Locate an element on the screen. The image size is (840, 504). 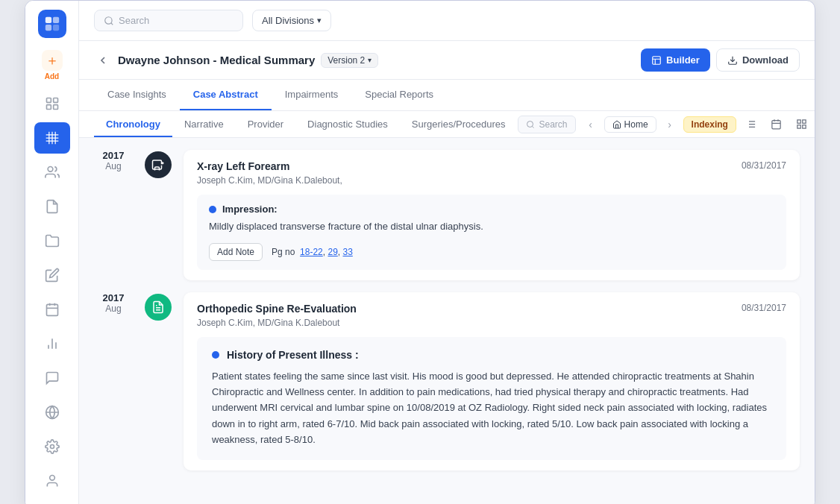
sidebar-item-profile is located at coordinates (52, 481).